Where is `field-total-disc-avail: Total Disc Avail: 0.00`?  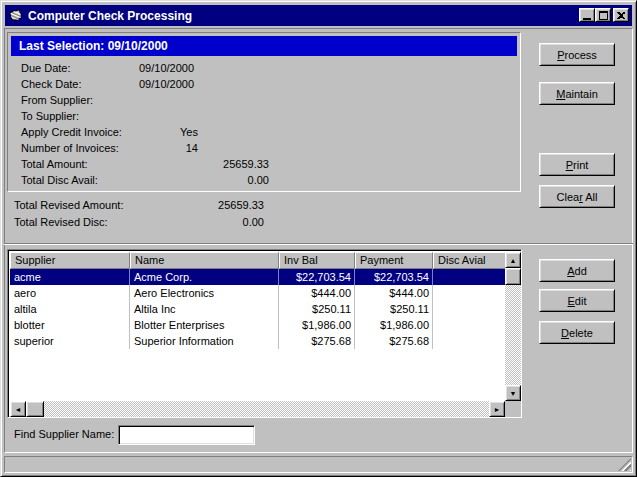
field-total-disc-avail: Total Disc Avail: 0.00 is located at coordinates (264, 180).